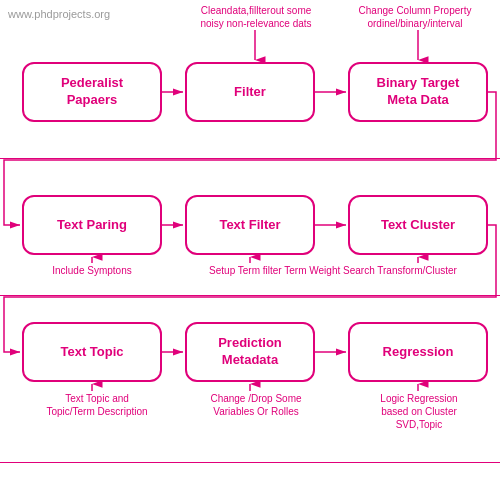  I want to click on ann-include: Include Symptons, so click(92, 270).